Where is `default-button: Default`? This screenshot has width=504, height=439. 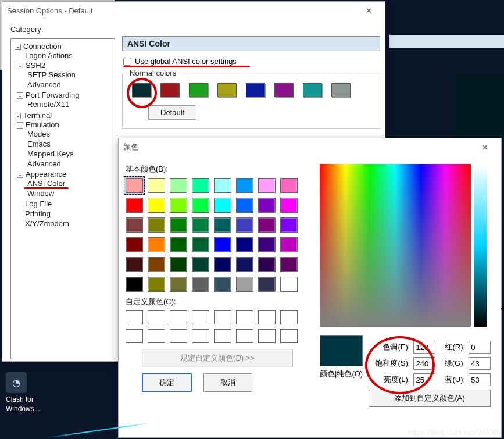
default-button: Default is located at coordinates (172, 113).